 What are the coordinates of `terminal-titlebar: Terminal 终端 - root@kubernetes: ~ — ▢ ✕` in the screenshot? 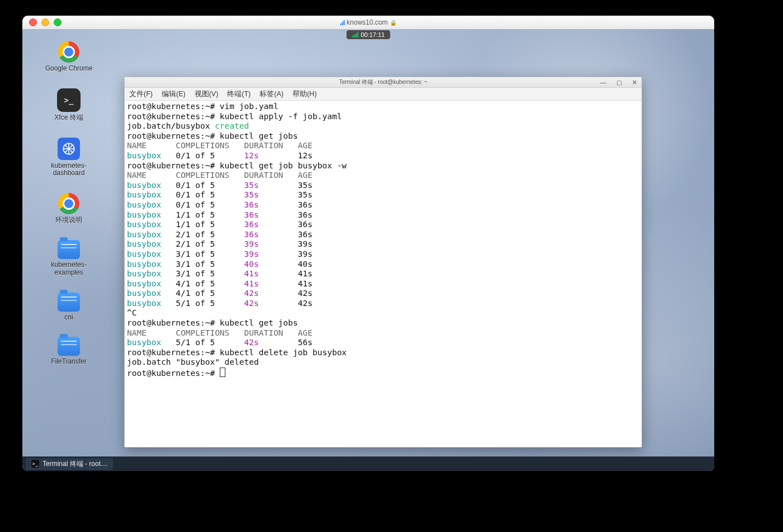 It's located at (383, 83).